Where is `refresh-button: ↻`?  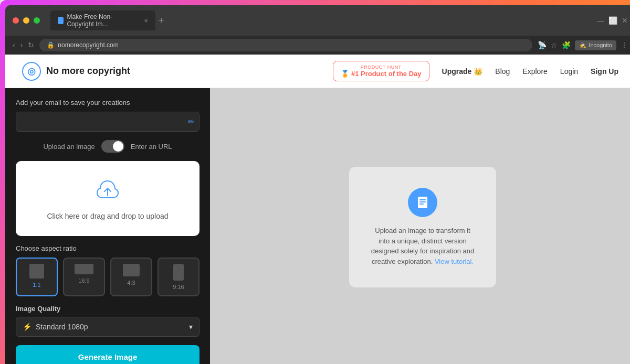 refresh-button: ↻ is located at coordinates (31, 45).